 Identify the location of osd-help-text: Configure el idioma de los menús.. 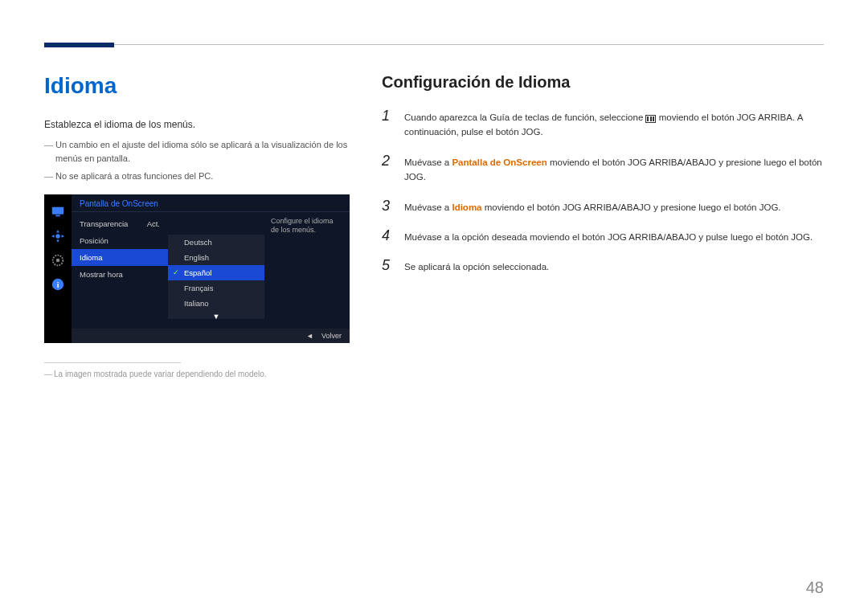
(307, 270).